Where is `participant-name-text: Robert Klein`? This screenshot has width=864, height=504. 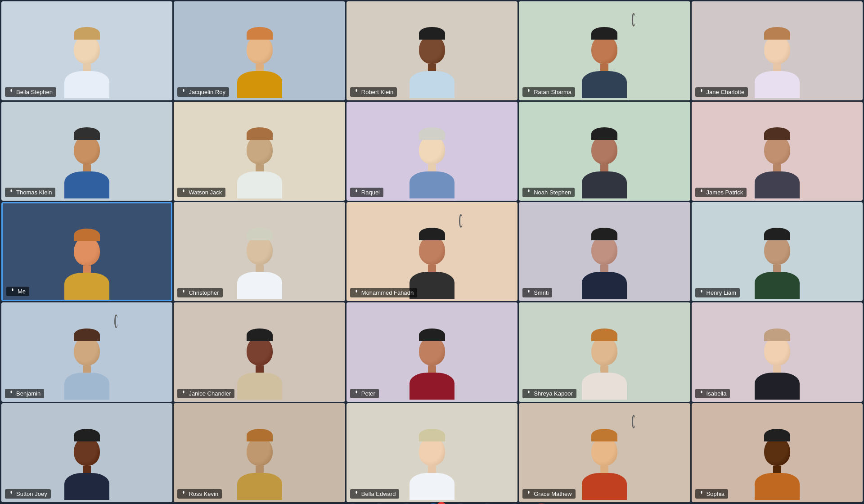
participant-name-text: Robert Klein is located at coordinates (378, 92).